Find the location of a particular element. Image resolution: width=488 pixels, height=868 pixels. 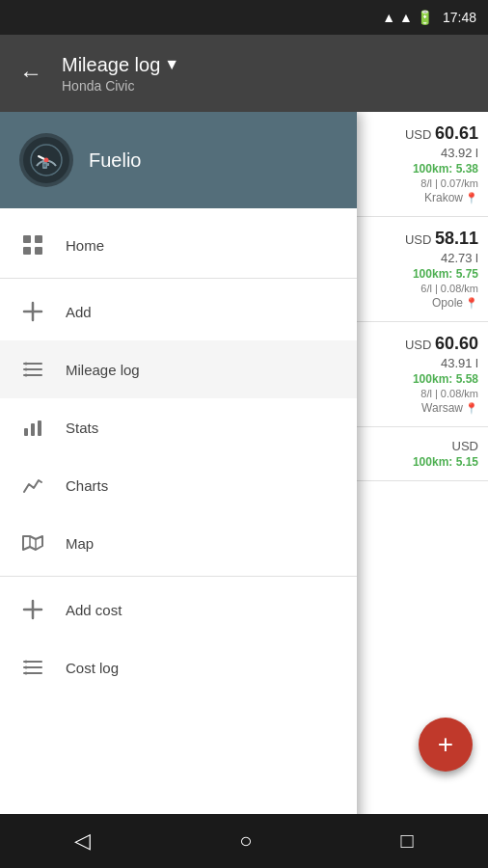

fuel-entry: USD 60.61 43.92 l 100km: 5.38 8/l | 0.07… is located at coordinates (420, 164).